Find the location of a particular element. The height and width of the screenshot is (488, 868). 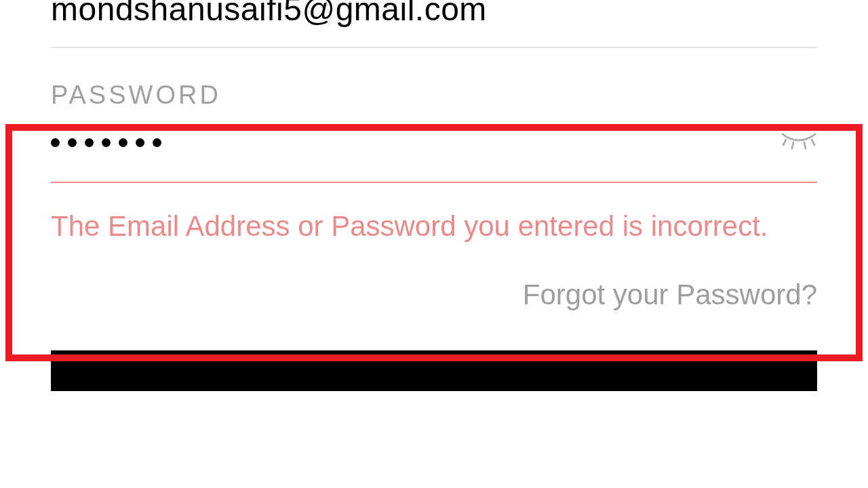

email-field: mondshanusaifi5@gmail.com is located at coordinates (434, 24).